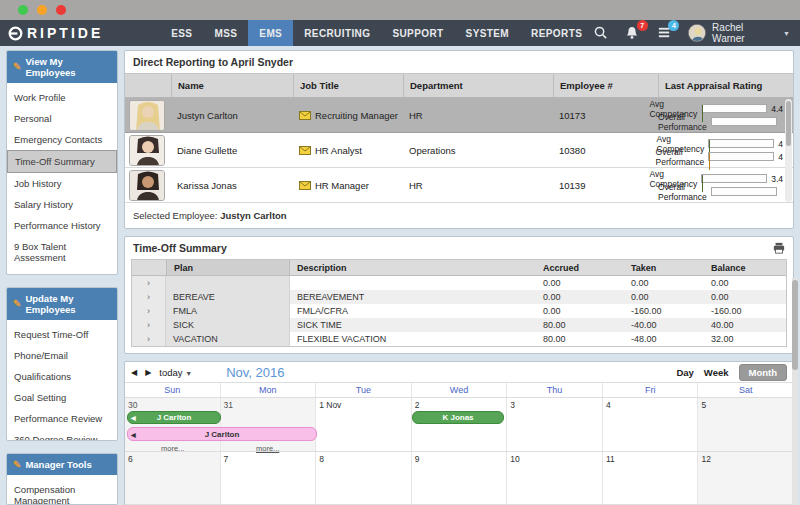  What do you see at coordinates (232, 116) in the screenshot?
I see `employee-name: Justyn Carlton` at bounding box center [232, 116].